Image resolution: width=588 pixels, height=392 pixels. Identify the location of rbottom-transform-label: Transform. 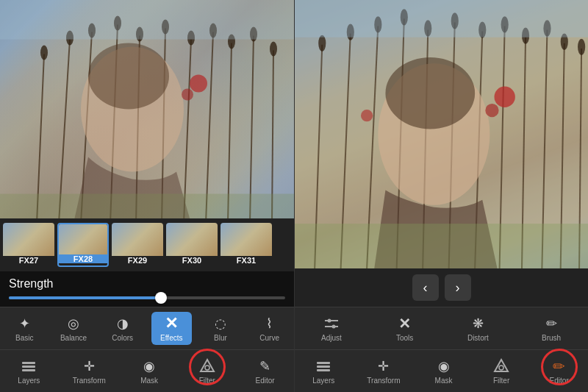
(384, 381).